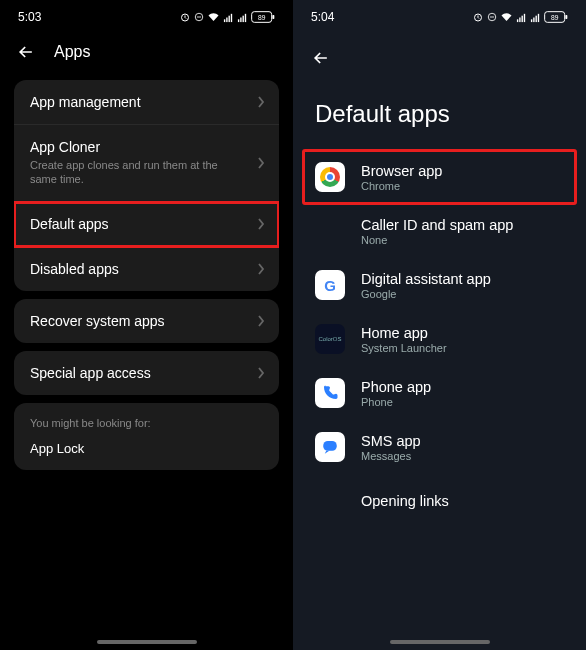 The width and height of the screenshot is (586, 650). Describe the element at coordinates (146, 321) in the screenshot. I see `row-label: Recover system apps` at that location.